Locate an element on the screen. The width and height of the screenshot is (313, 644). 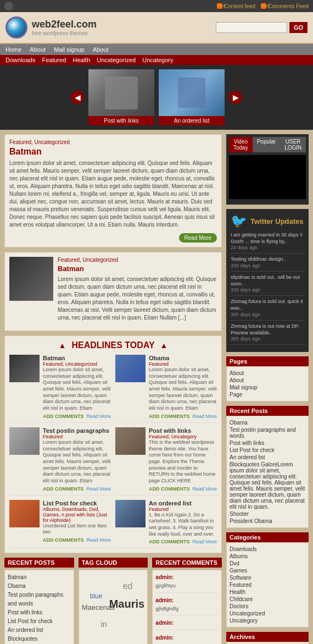
subnav-downloads: Downloads is located at coordinates (20, 60).